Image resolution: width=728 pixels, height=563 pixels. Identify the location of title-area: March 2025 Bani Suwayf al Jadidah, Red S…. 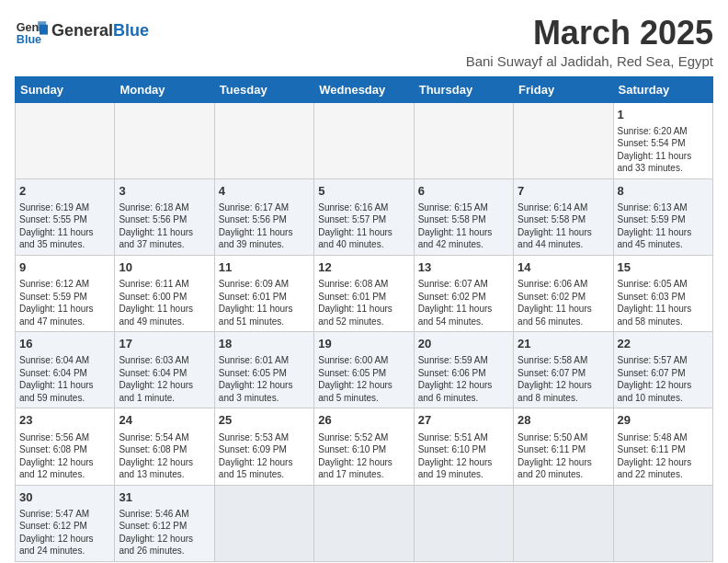
(590, 42).